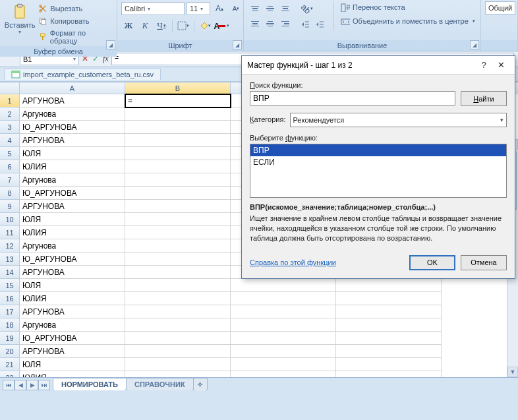 This screenshot has width=518, height=420. What do you see at coordinates (153, 9) in the screenshot?
I see `font-name-combo: Calibri▾` at bounding box center [153, 9].